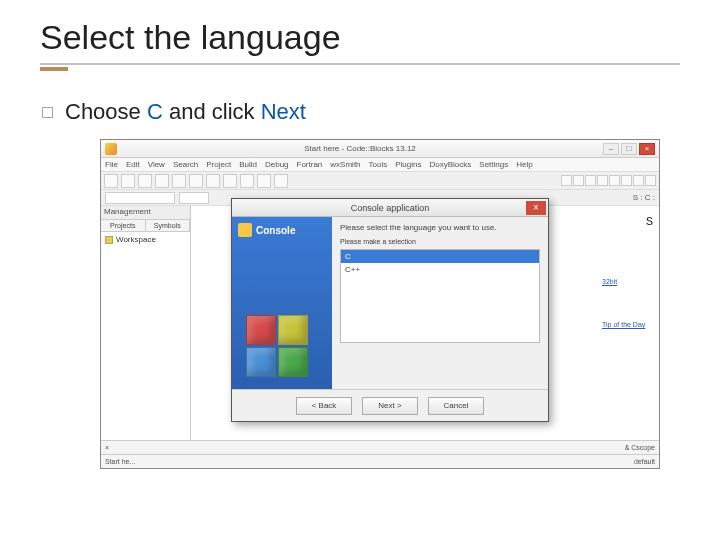 The height and width of the screenshot is (540, 720). Describe the element at coordinates (155, 112) in the screenshot. I see `bullet-em1: C` at that location.